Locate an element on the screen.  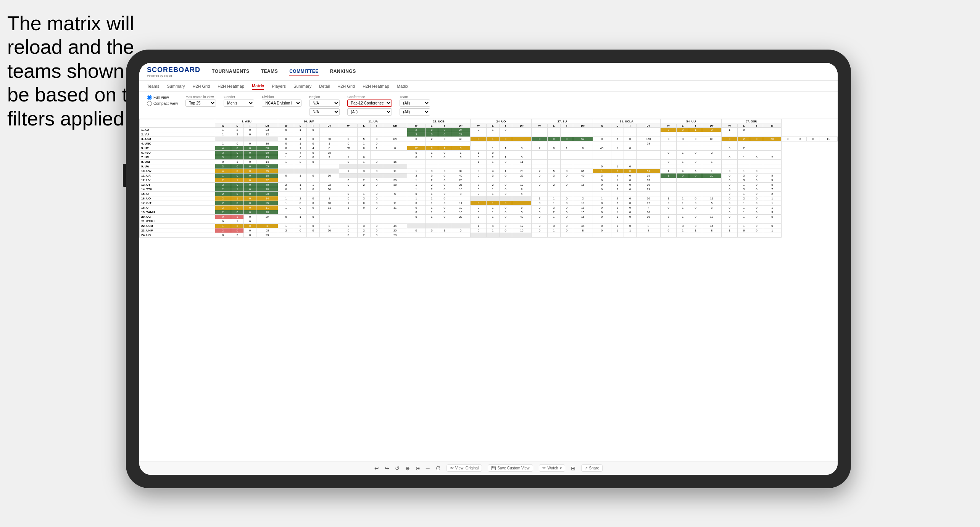
conference-filter: Conference Pac-12 Conference (All) (All) is located at coordinates (369, 105).